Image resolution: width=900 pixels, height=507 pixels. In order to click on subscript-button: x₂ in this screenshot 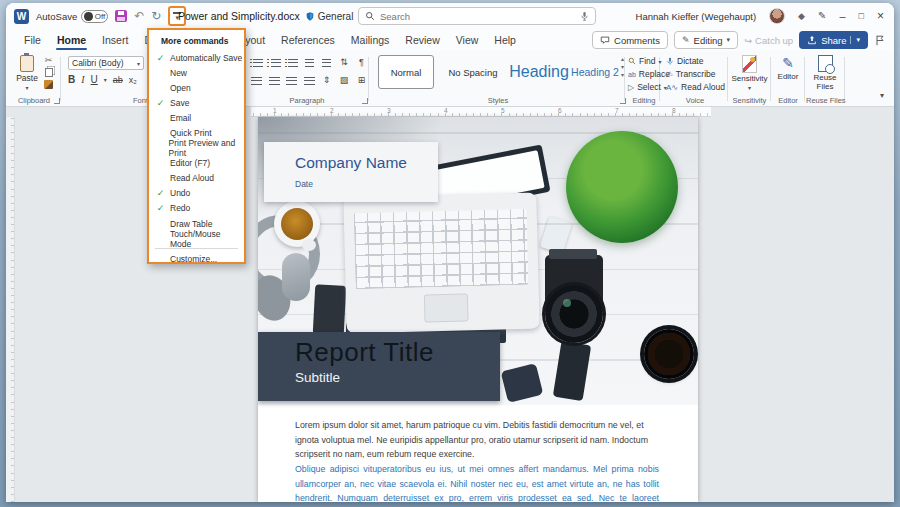, I will do `click(133, 80)`.